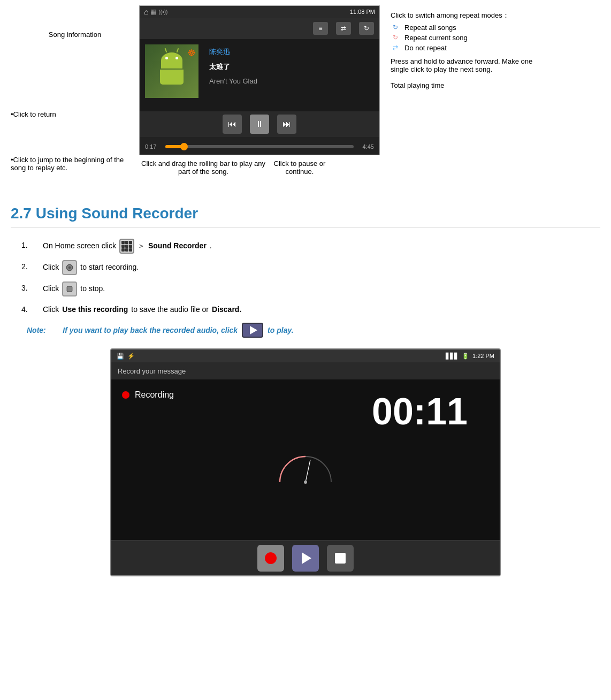 This screenshot has height=700, width=611. Describe the element at coordinates (463, 37) in the screenshot. I see `repeat-modes-list: ↻ Repeat all songs ↻ Repeat current song…` at that location.